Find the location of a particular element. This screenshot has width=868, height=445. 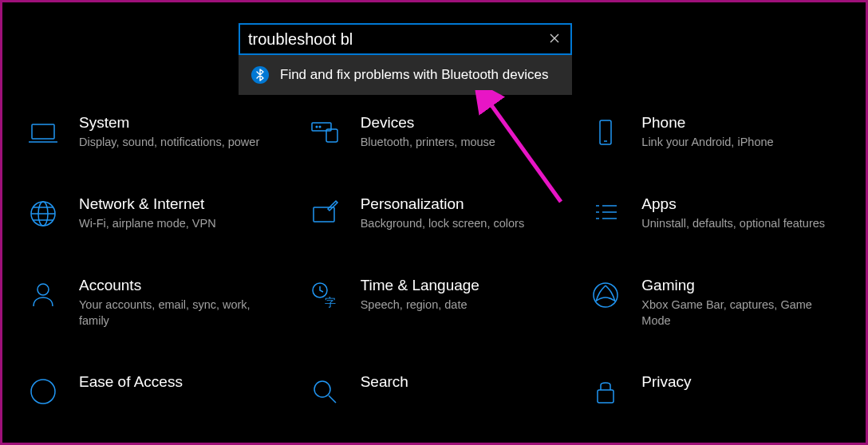

tile-subtitle: Your accounts, email, sync, work, family is located at coordinates (171, 313).